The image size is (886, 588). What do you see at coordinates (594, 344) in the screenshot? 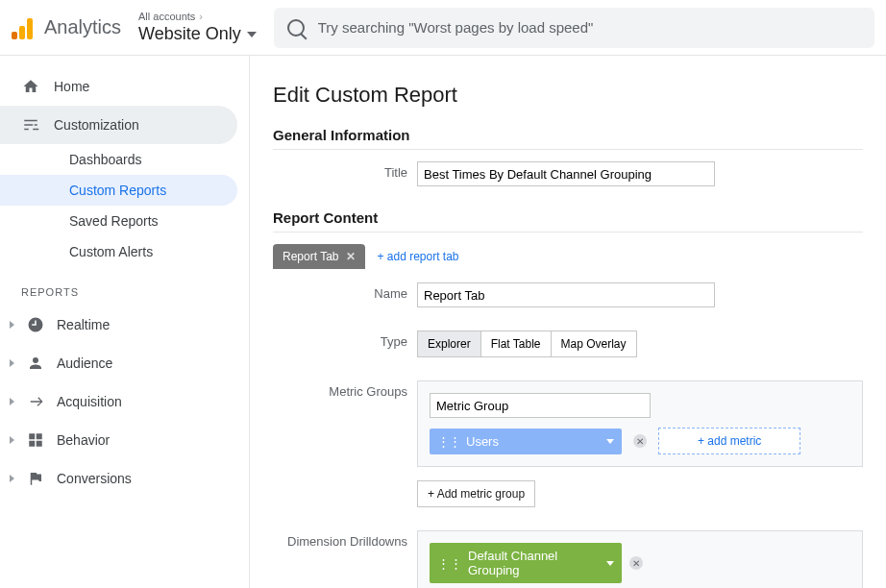
I see `type-map-overlay-button: Map Overlay` at bounding box center [594, 344].